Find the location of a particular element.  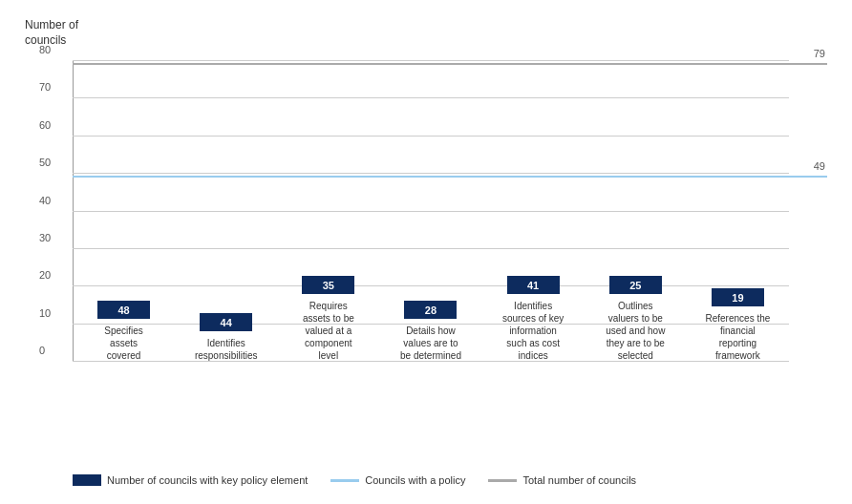

bar-0: 48 is located at coordinates (124, 309).